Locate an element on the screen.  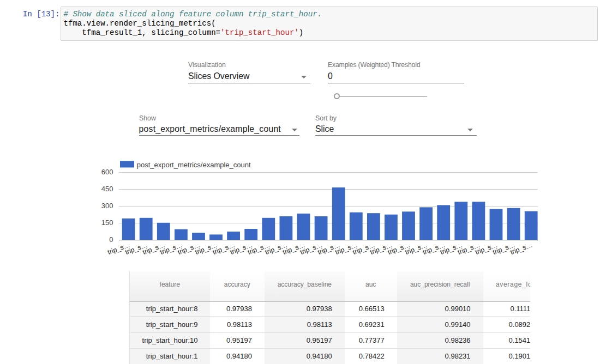
svg-text: 0 is located at coordinates (111, 240).